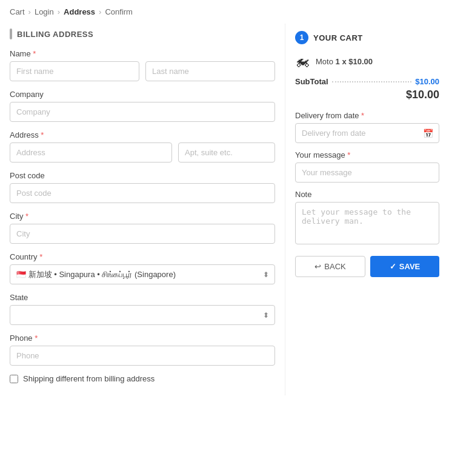 Image resolution: width=449 pixels, height=476 pixels. I want to click on city-input, so click(142, 234).